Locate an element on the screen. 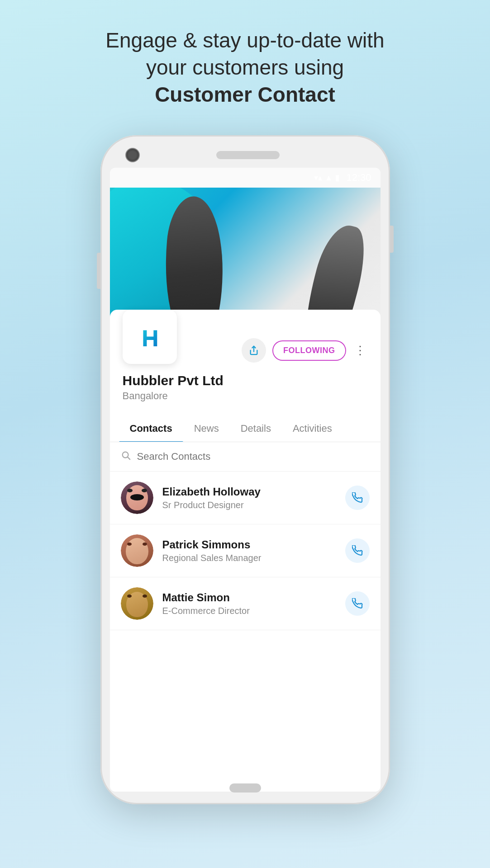  status-icons: ▾▴ ▲ ▮ 12:30 is located at coordinates (343, 178).